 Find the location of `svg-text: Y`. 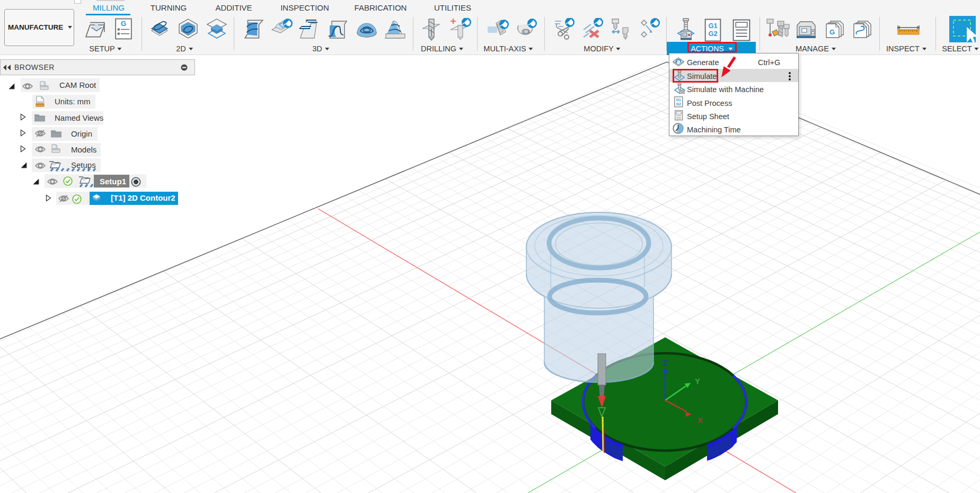

svg-text: Y is located at coordinates (698, 381).